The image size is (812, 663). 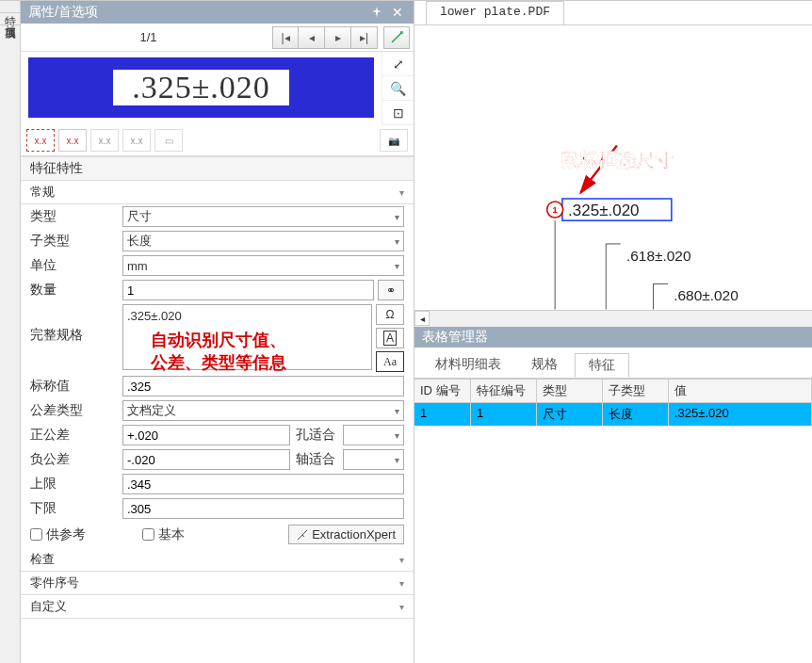 I want to click on zoom-in-icon: 🔍, so click(x=398, y=89).